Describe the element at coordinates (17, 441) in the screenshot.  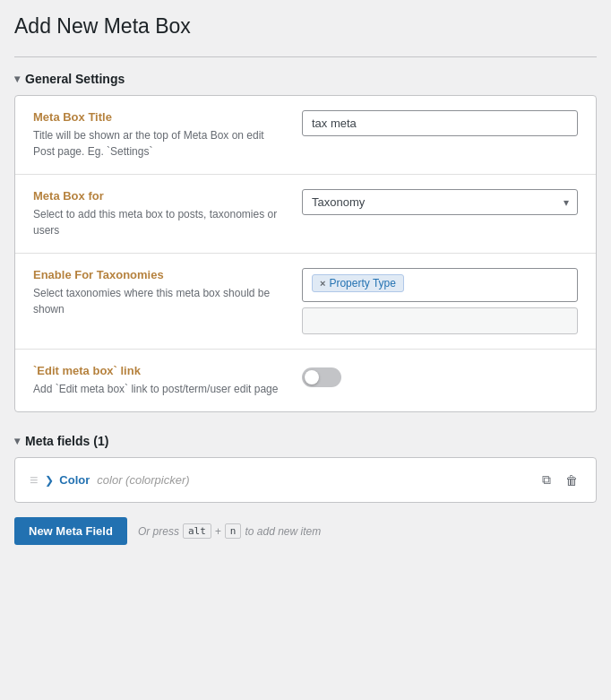
I see `chevron-down-icon-meta: ▾` at that location.